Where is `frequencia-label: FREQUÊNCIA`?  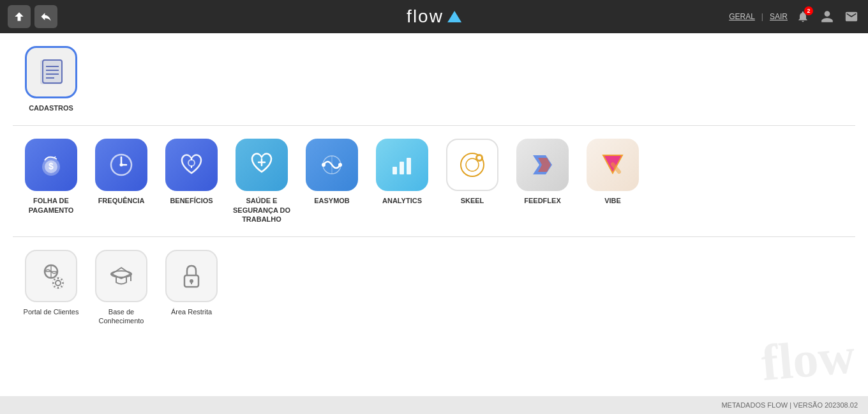 frequencia-label: FREQUÊNCIA is located at coordinates (121, 201).